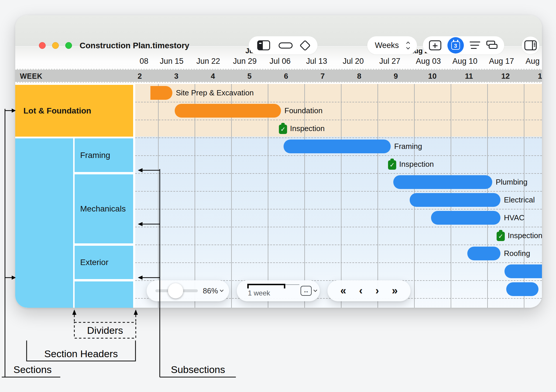 This screenshot has height=392, width=556. Describe the element at coordinates (465, 61) in the screenshot. I see `date-label: Aug 10` at that location.